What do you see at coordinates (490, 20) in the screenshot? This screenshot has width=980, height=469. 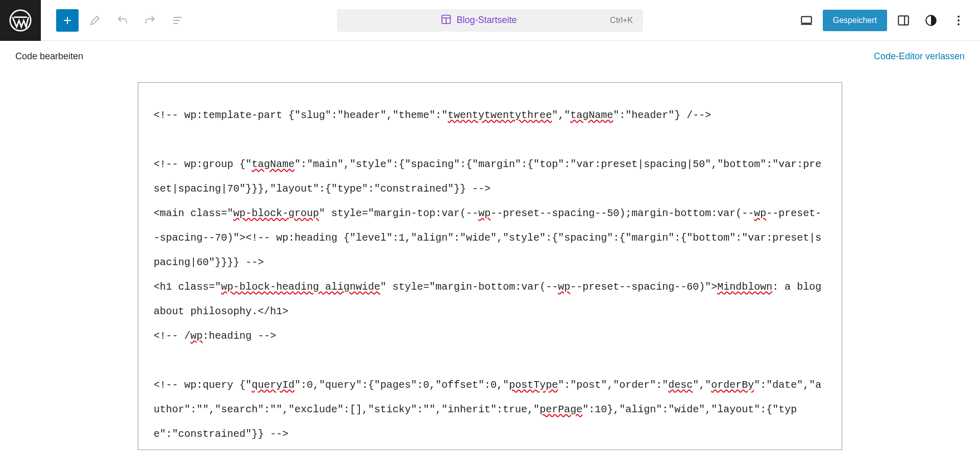 I see `top-toolbar: Blog-Startseite Ctrl+K Gespeichert` at bounding box center [490, 20].